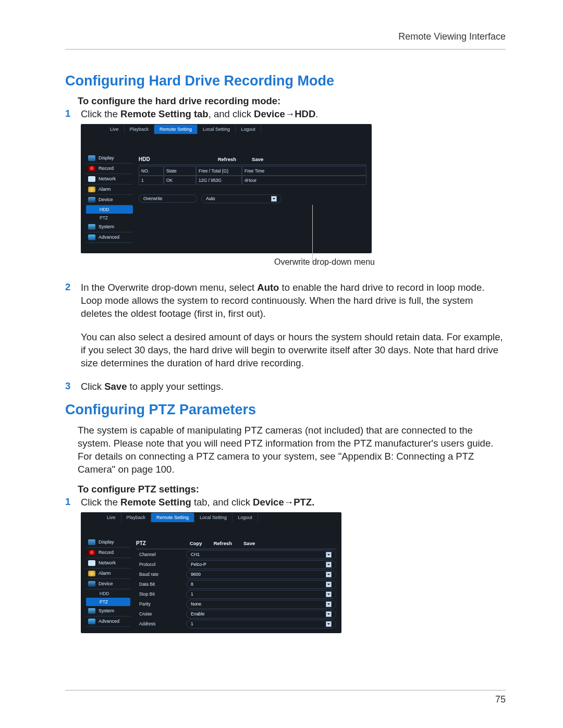  I want to click on databit-dropdown: 8, so click(261, 585).